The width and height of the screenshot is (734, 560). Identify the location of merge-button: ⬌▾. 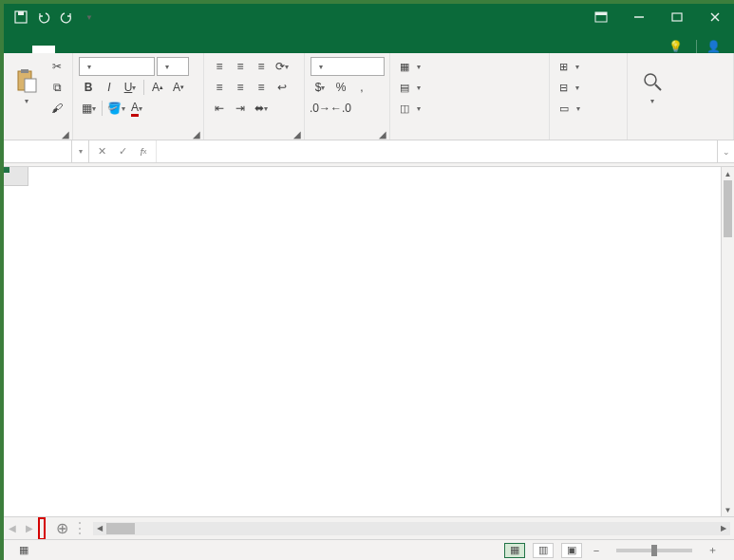
(261, 108).